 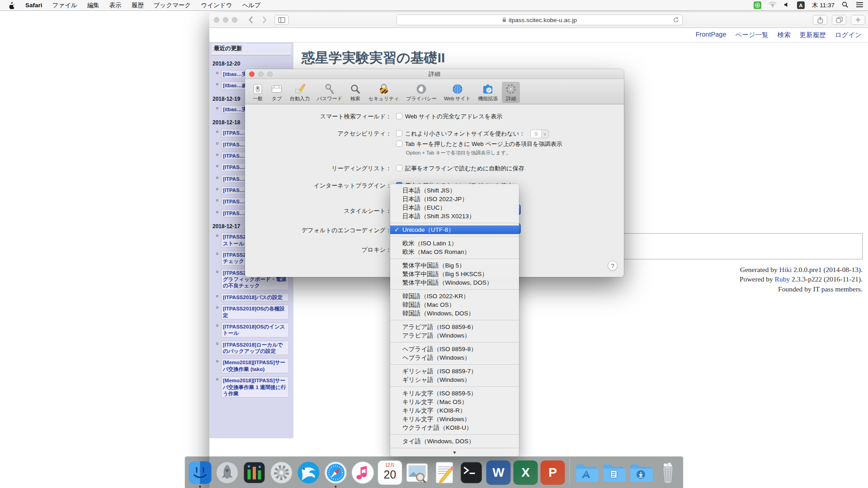 I want to click on dock-activity-monitor-icon, so click(x=255, y=473).